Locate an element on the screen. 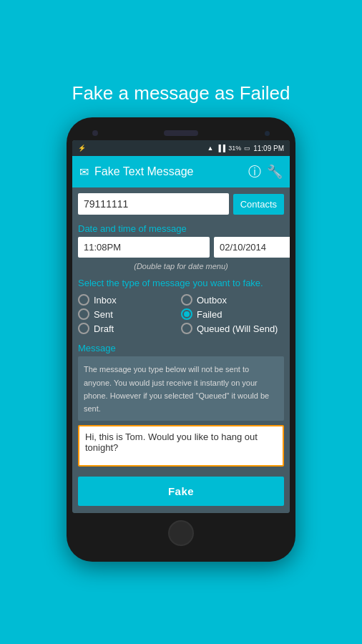 The width and height of the screenshot is (362, 644). home-button is located at coordinates (181, 533).